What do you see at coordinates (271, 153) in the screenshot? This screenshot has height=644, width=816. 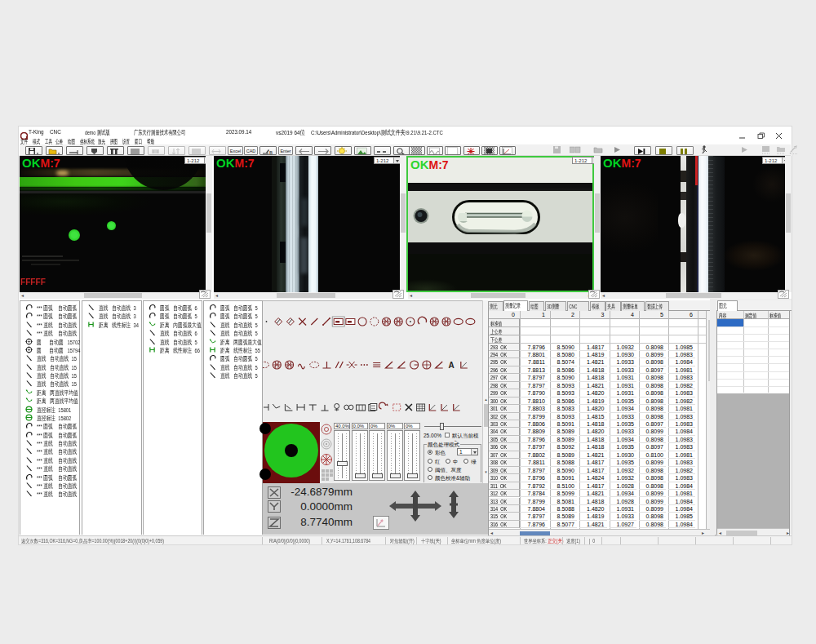 I see `svg-text: B` at bounding box center [271, 153].